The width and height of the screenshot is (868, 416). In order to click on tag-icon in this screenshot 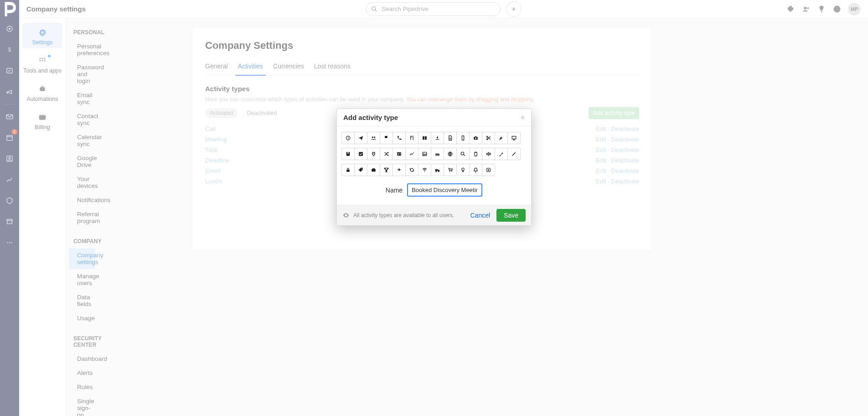, I will do `click(361, 170)`.